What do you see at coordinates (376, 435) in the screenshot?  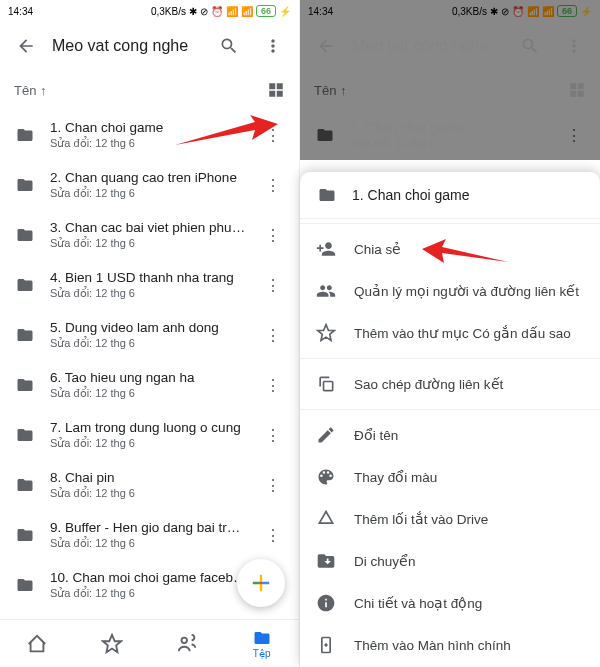 I see `menu-label: Đổi tên` at bounding box center [376, 435].